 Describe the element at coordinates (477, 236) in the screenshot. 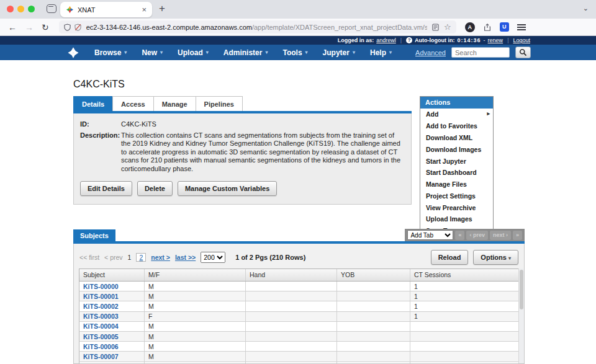

I see `tab-pager-button: ‹ prev` at that location.